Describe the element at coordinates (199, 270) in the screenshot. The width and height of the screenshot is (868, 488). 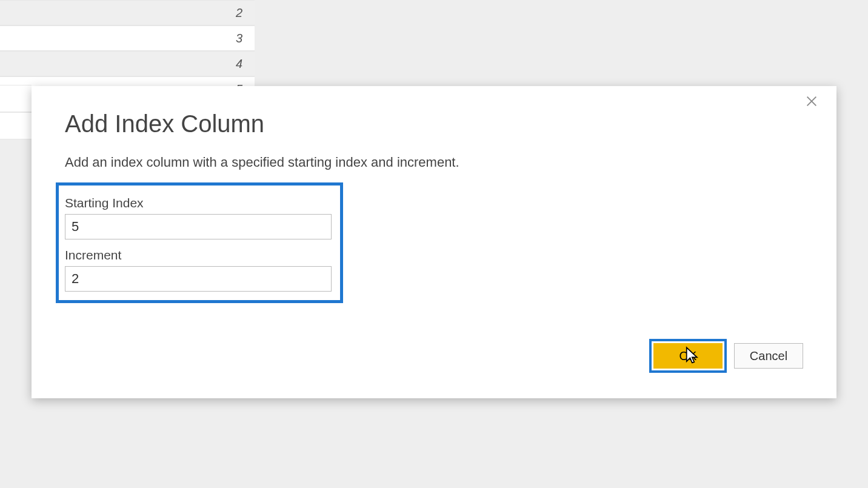
I see `increment-group: Increment` at that location.